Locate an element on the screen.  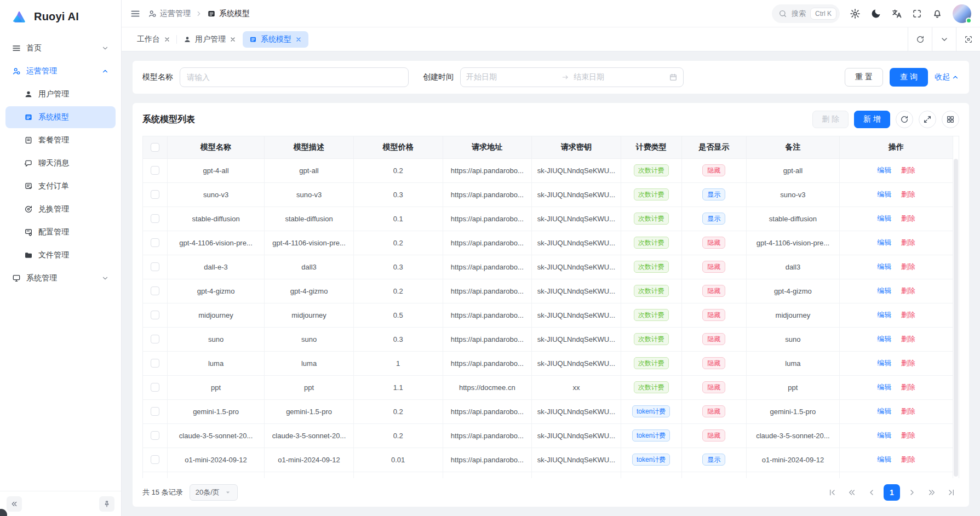
sidebar-item-home: 首页 is located at coordinates (60, 48).